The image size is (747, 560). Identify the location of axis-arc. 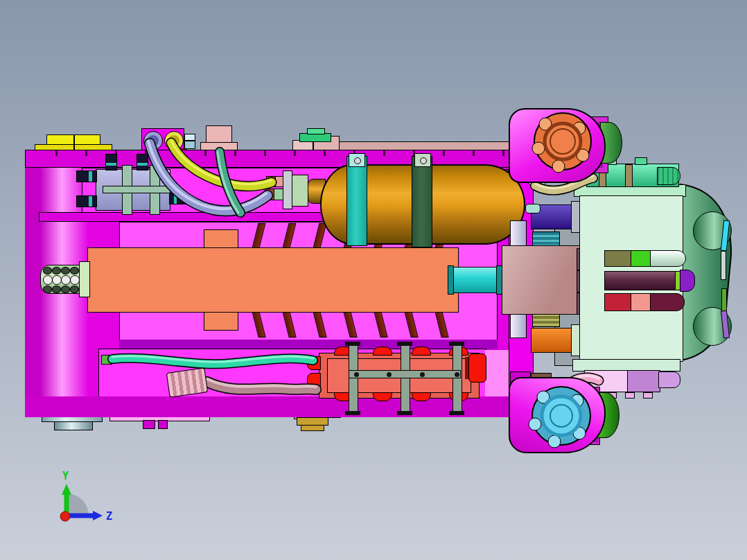
(78, 505).